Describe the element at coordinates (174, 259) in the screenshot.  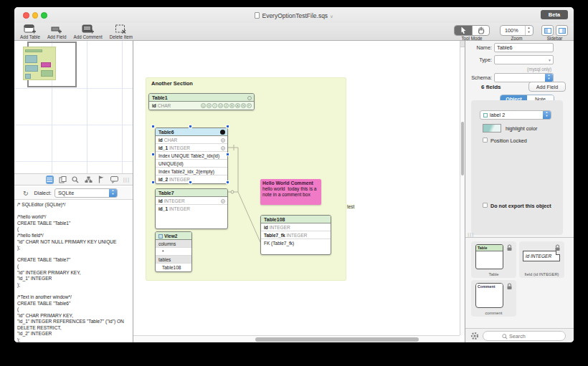
I see `view-row: tables` at that location.